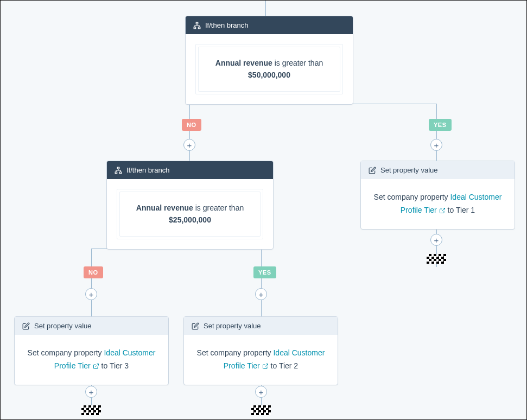  Describe the element at coordinates (437, 195) in the screenshot. I see `set-property-card-tier1: Set property value Set company property …` at that location.